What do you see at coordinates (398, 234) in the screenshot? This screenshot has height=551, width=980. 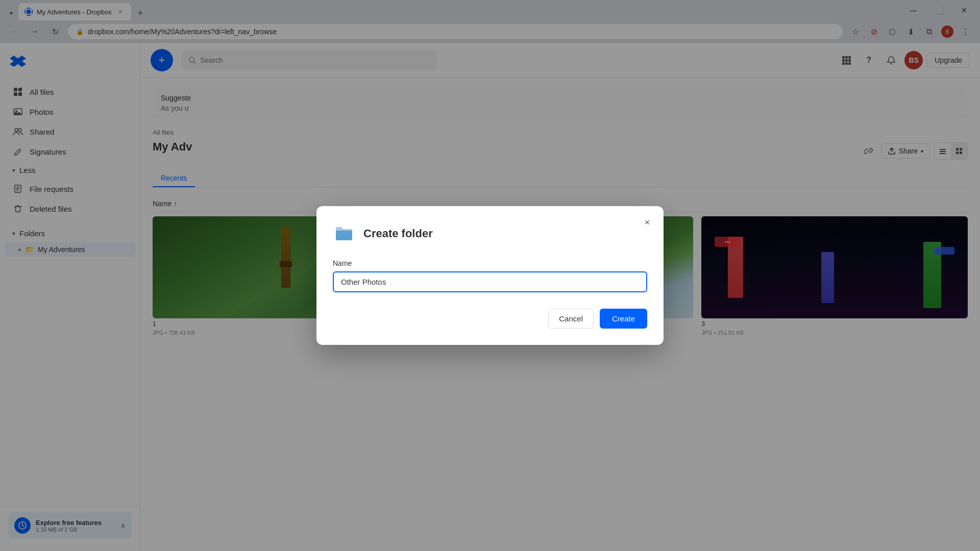 I see `modal-title: Create folder` at bounding box center [398, 234].